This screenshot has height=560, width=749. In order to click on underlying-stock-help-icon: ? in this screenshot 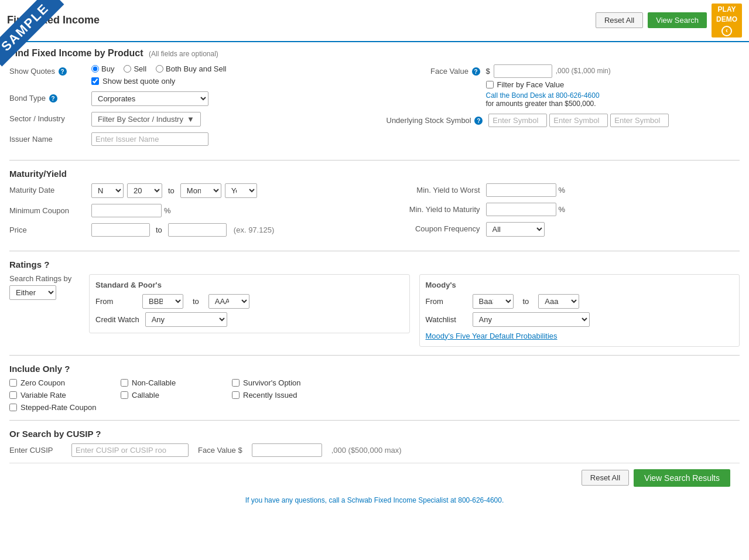, I will do `click(478, 121)`.